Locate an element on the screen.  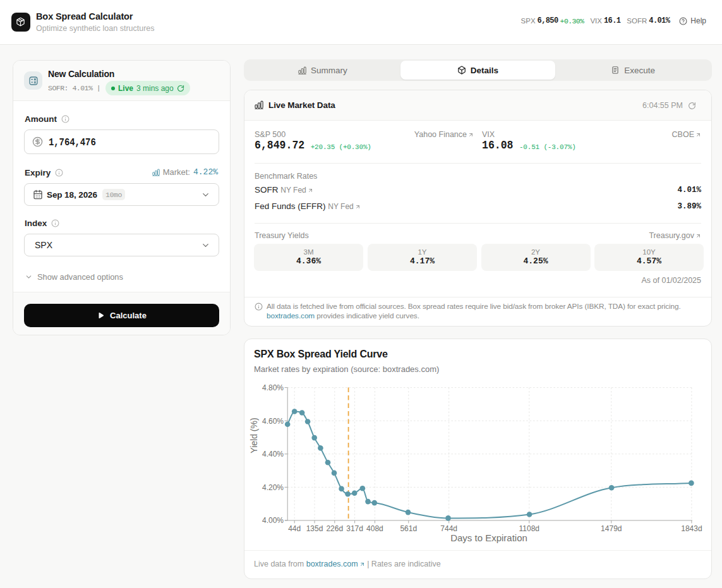
svg-text: 561d is located at coordinates (408, 529).